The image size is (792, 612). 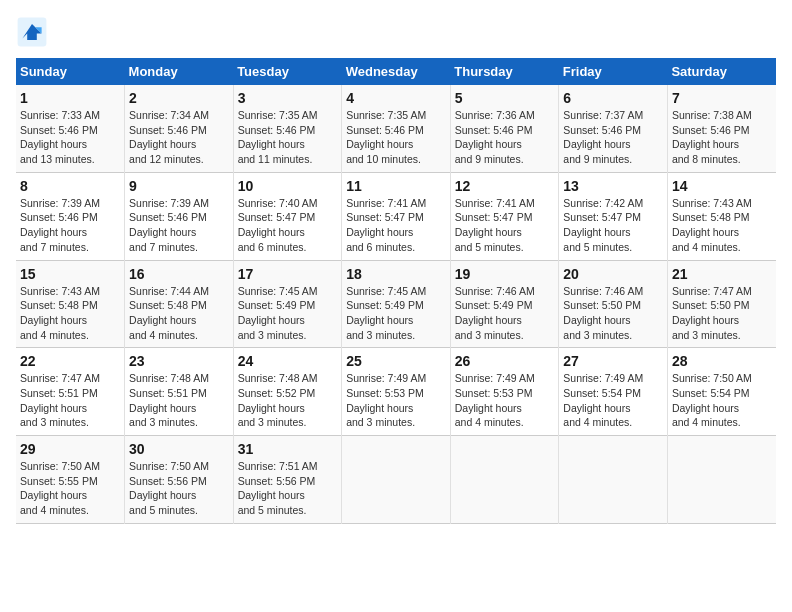 I want to click on day-info: Sunrise: 7:37 AM Sunset: 5:46 PM Dayligh…, so click(x=613, y=138).